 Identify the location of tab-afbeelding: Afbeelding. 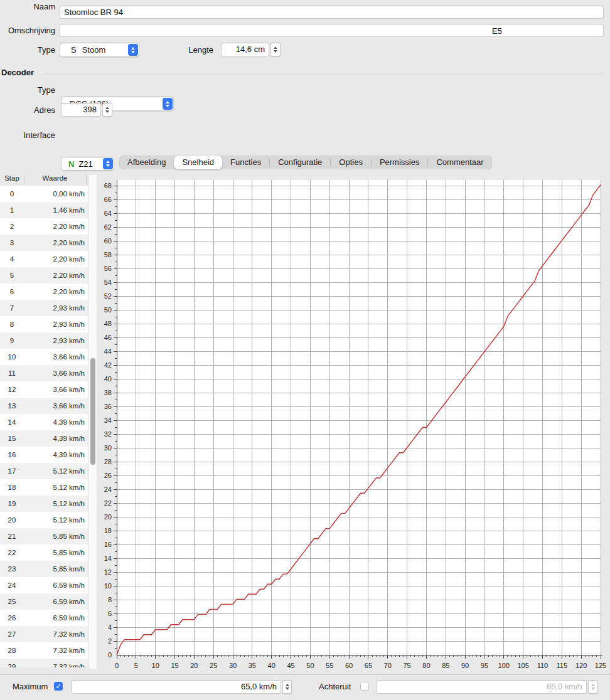
(147, 162).